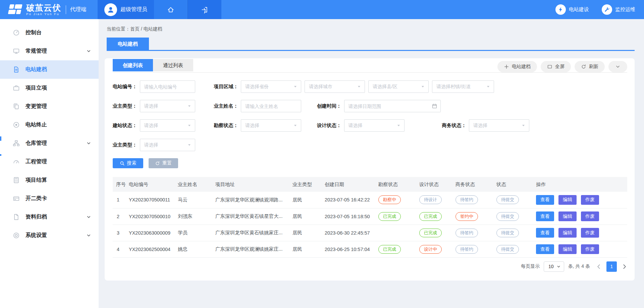 The height and width of the screenshot is (308, 644). Describe the element at coordinates (1, 139) in the screenshot. I see `sidebar-scrollbar-mark` at that location.